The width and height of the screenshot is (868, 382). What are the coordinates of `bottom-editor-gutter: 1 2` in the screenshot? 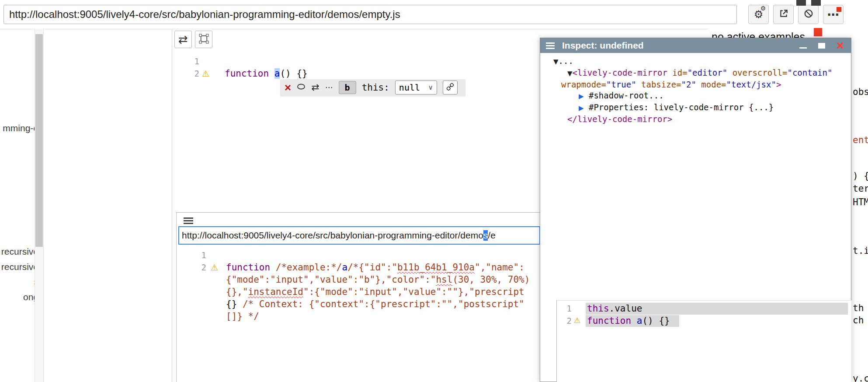 It's located at (196, 261).